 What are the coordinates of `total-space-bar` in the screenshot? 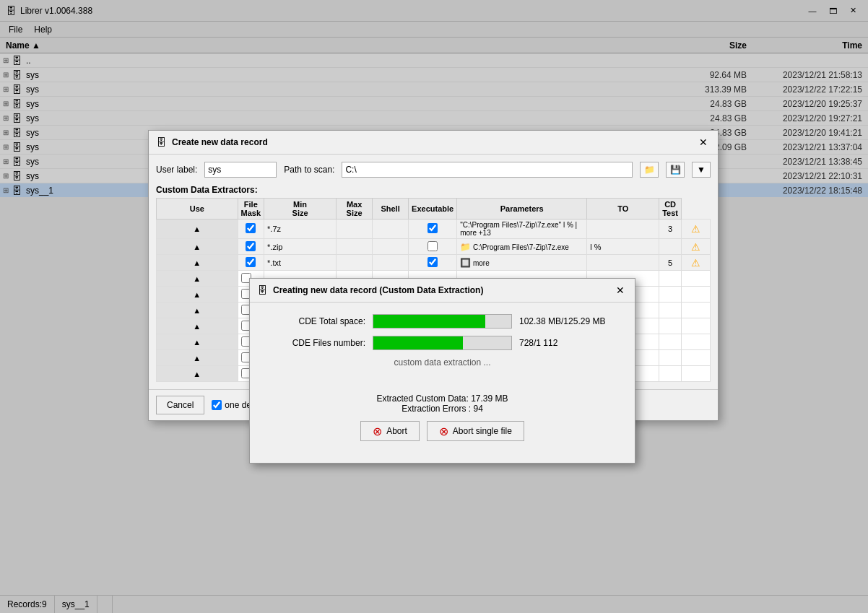 It's located at (442, 321).